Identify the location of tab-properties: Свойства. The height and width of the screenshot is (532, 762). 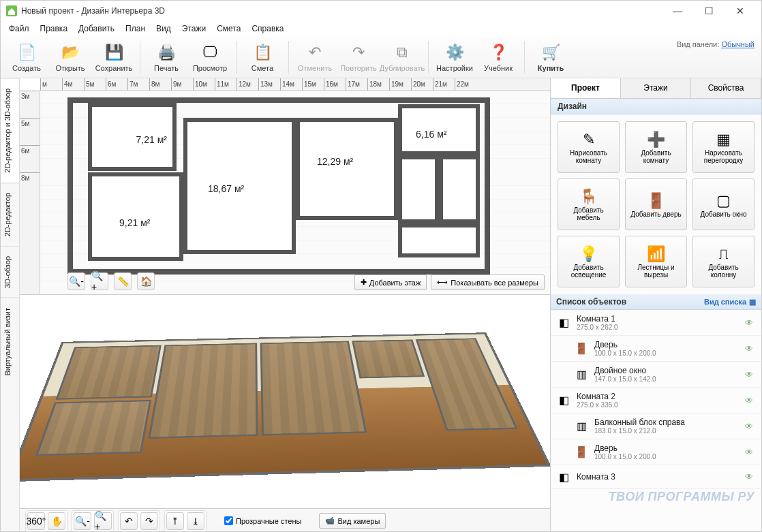
(727, 89).